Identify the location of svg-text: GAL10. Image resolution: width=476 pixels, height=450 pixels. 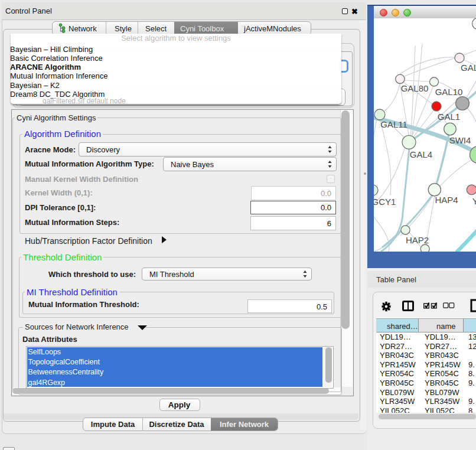
(449, 92).